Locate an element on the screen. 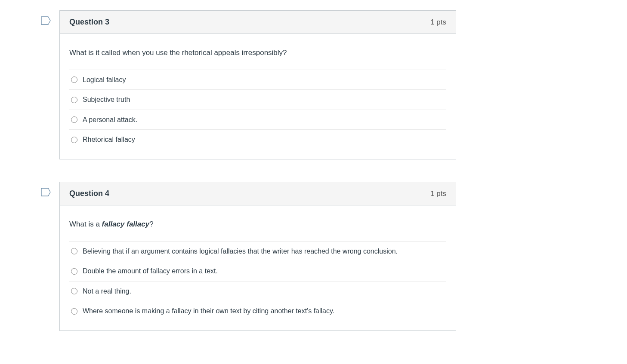 This screenshot has height=364, width=627. option-label: Subjective truth is located at coordinates (264, 100).